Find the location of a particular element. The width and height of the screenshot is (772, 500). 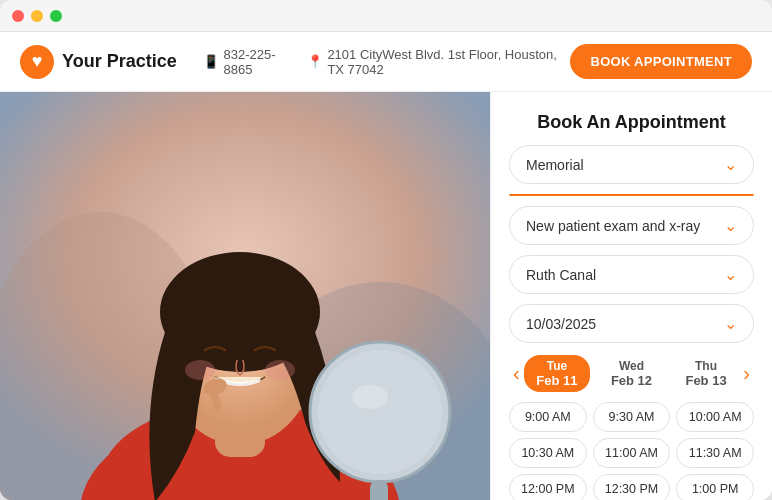

date-num-1: Feb 12 is located at coordinates (632, 380).